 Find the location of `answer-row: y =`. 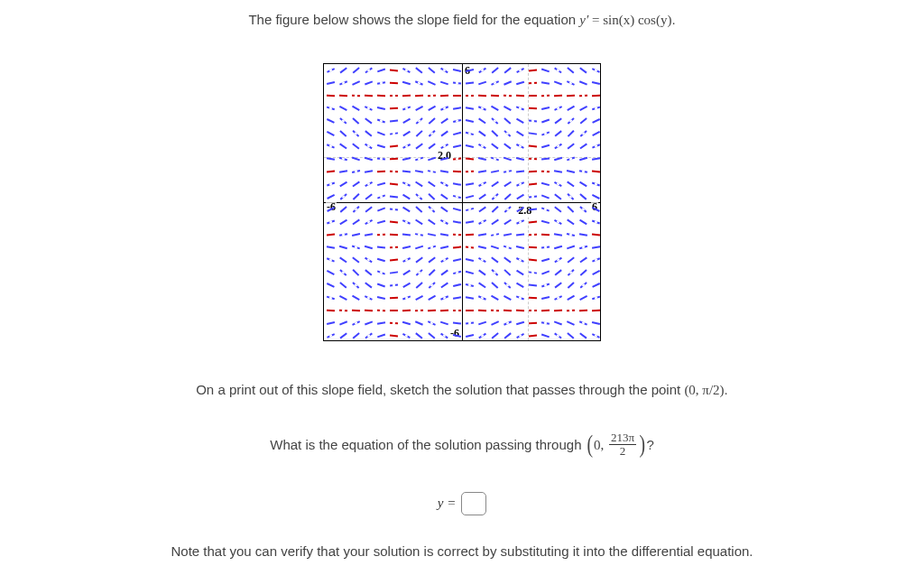

answer-row: y = is located at coordinates (462, 504).